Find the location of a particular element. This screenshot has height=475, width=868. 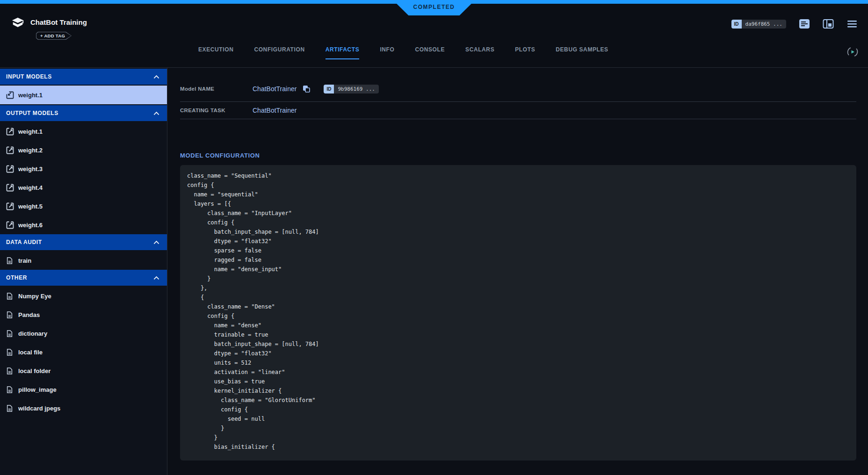

section-title: OTHER is located at coordinates (17, 278).